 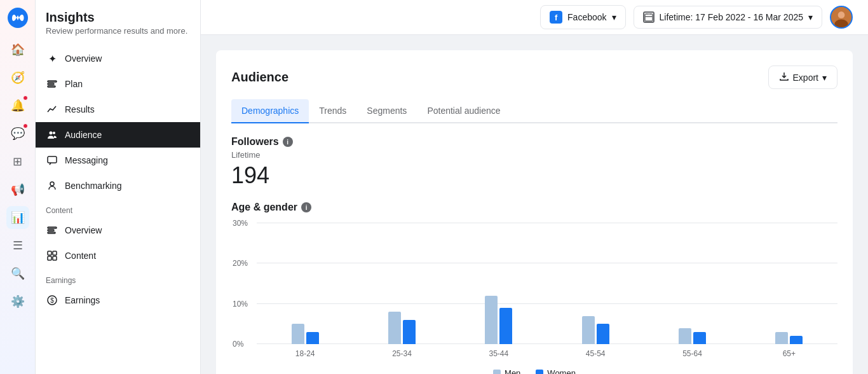 I want to click on export-label: Export, so click(x=806, y=78).